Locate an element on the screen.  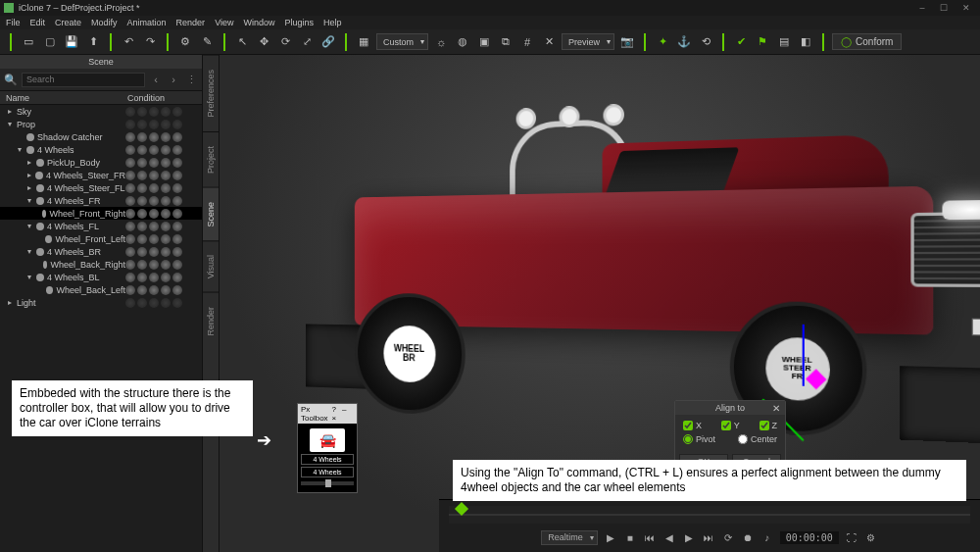
preview-dropdown: Preview is located at coordinates (588, 41).